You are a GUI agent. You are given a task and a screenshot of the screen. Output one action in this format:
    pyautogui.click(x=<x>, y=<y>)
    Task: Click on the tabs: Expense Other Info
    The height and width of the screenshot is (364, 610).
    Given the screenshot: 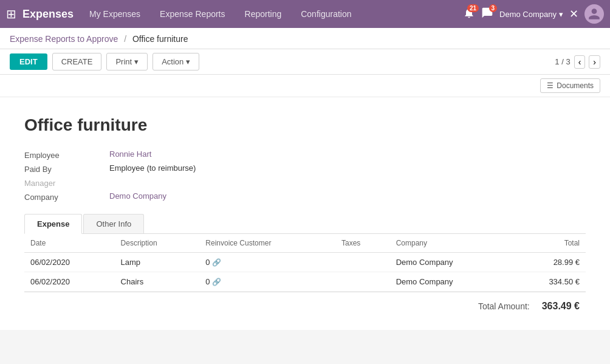 What is the action you would take?
    pyautogui.click(x=305, y=224)
    